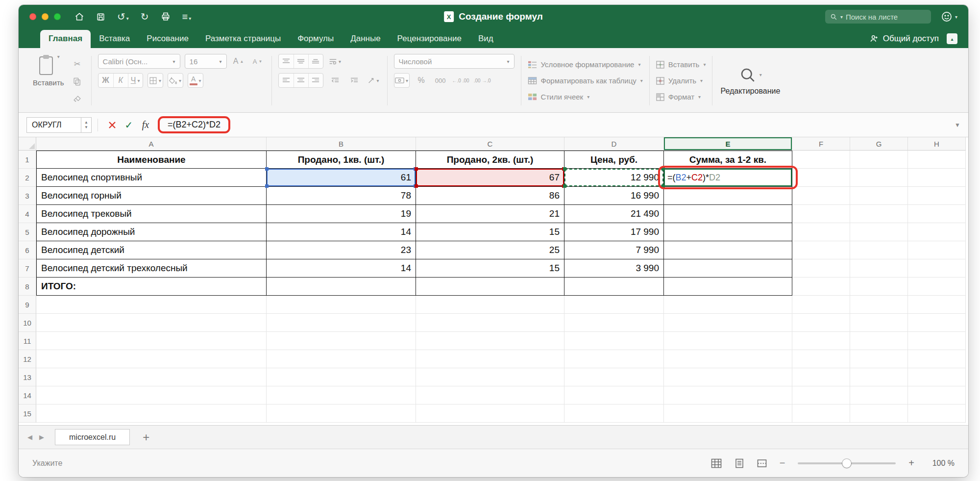 The image size is (980, 481). I want to click on formula-input: =(B2+C2)*D2, so click(194, 125).